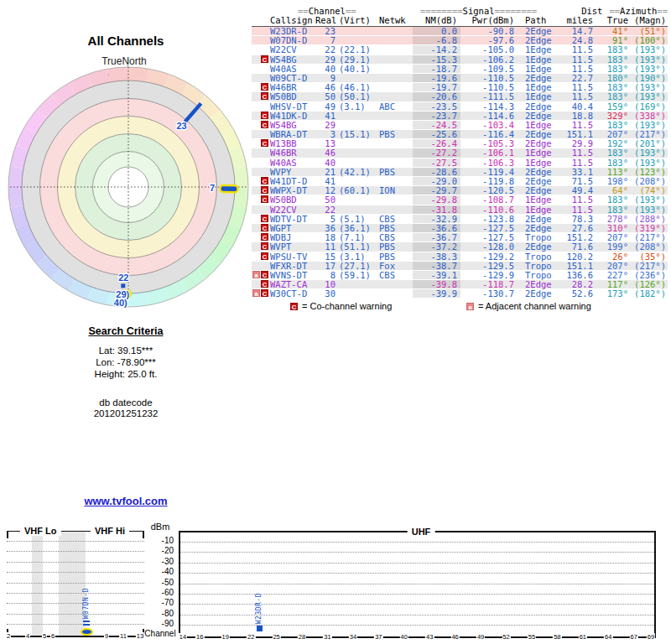 This screenshot has height=644, width=671. I want to click on col-path: Path, so click(538, 21).